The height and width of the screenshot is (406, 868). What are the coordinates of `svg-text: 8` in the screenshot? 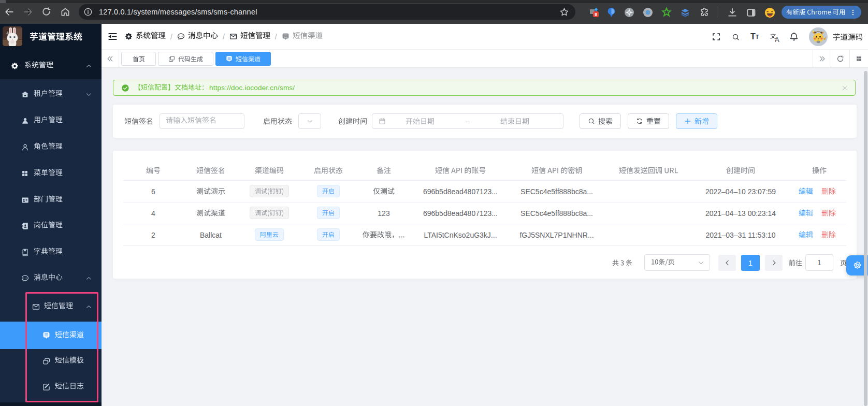 It's located at (596, 15).